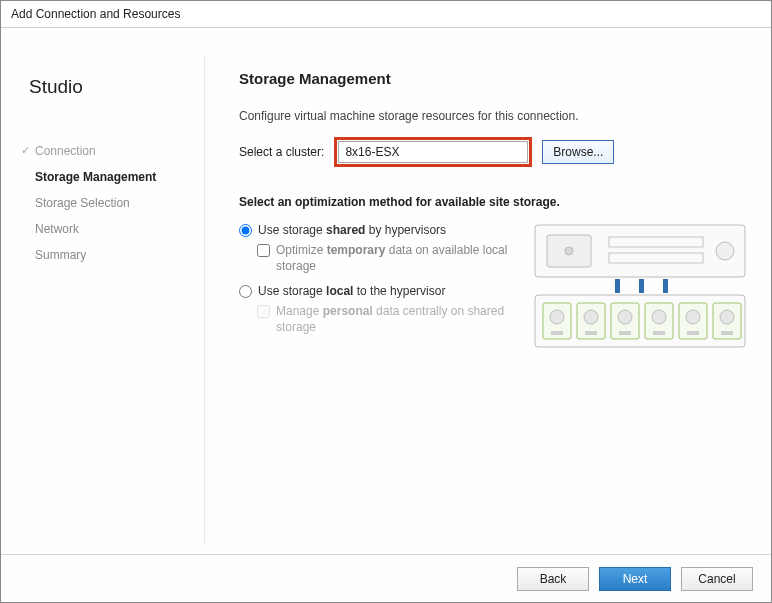 This screenshot has height=603, width=772. Describe the element at coordinates (387, 320) in the screenshot. I see `opt-local-sub-row: Manage personal data centrally on shared…` at that location.